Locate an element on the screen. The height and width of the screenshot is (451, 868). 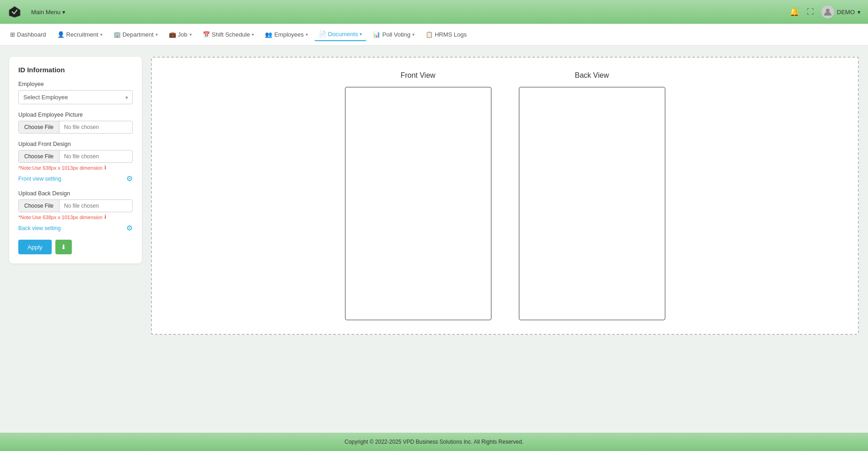
footer: Copyright © 2022-2025 VPD Business Solut… is located at coordinates (434, 442).